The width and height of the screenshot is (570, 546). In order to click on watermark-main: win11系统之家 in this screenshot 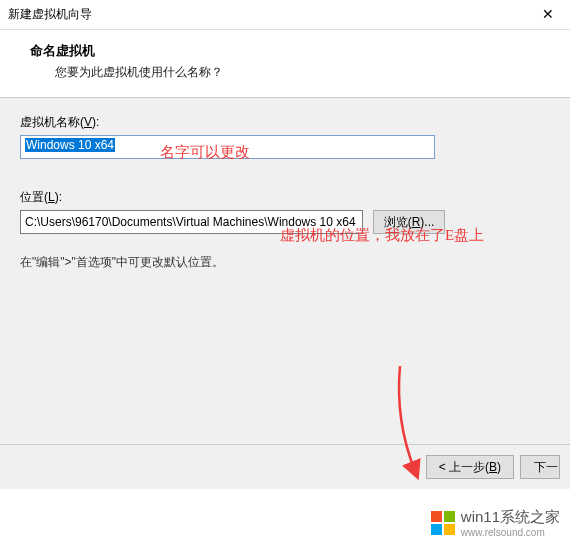, I will do `click(510, 518)`.